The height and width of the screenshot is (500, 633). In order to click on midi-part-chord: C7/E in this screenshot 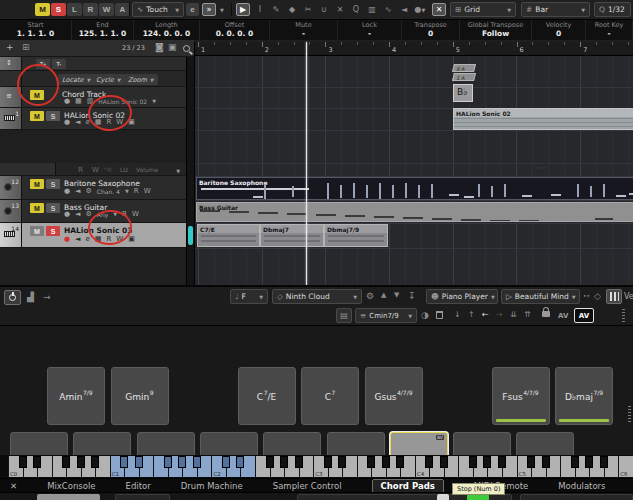, I will do `click(228, 236)`.